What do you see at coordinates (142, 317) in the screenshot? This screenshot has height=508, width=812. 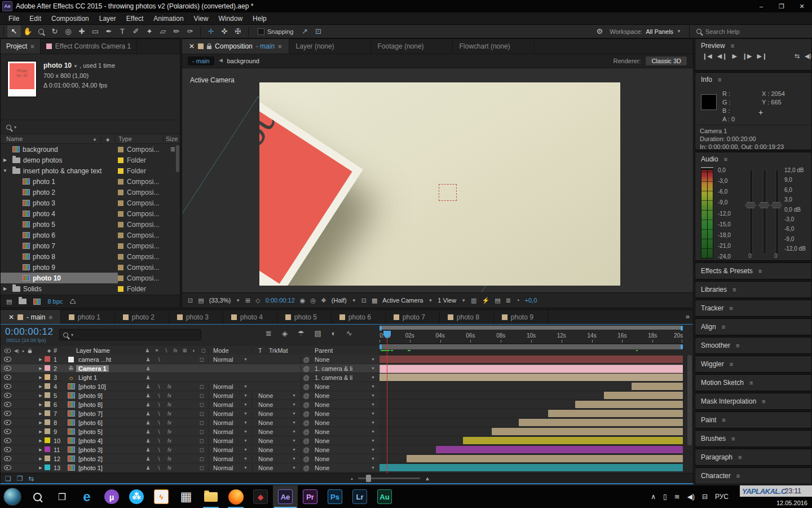 I see `timeline-tab-photo-2: photo 2` at bounding box center [142, 317].